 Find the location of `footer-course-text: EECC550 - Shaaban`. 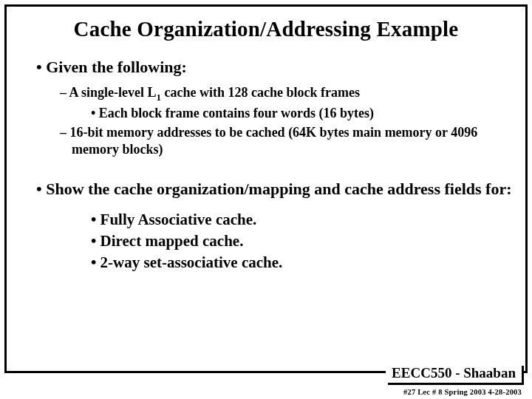

footer-course-text: EECC550 - Shaaban is located at coordinates (454, 372).